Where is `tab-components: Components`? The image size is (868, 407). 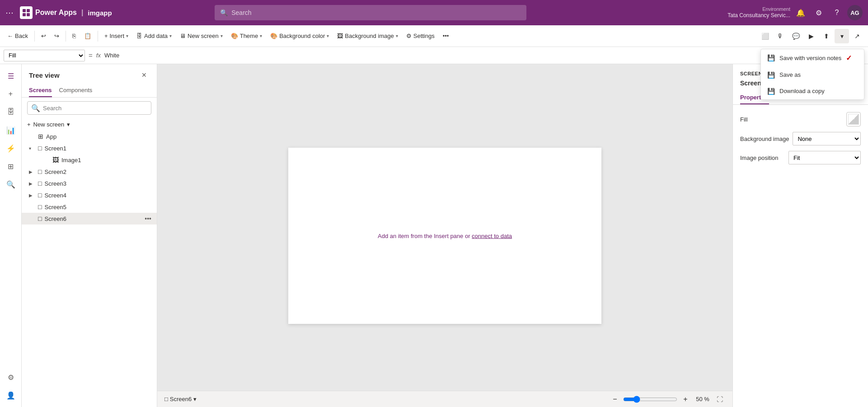
tab-components: Components is located at coordinates (76, 90).